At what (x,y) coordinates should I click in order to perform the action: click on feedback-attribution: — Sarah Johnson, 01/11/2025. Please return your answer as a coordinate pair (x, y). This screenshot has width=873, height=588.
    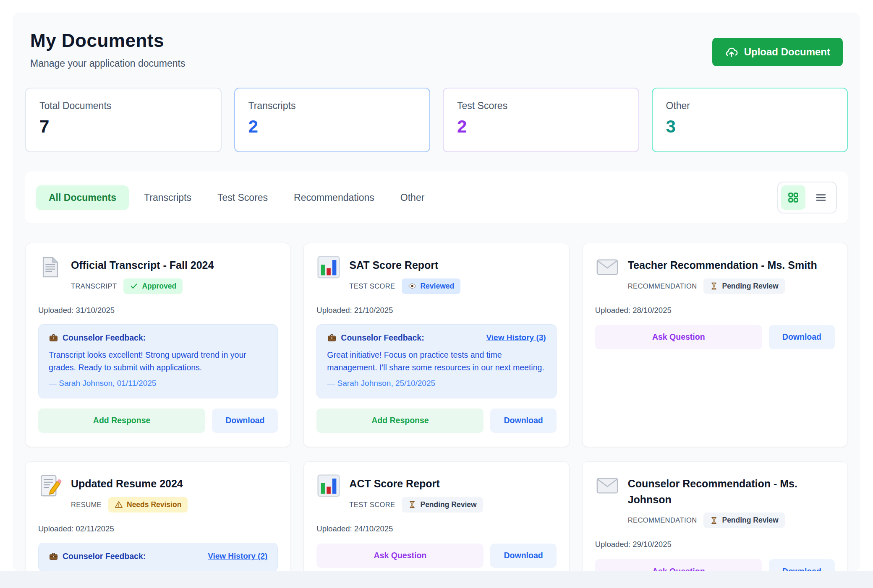
    Looking at the image, I should click on (158, 383).